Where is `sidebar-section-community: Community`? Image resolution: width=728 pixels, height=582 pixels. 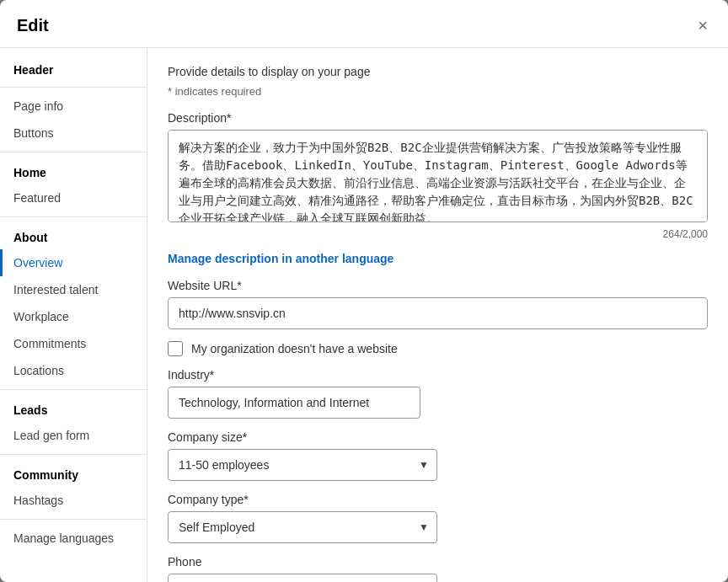 sidebar-section-community: Community is located at coordinates (73, 473).